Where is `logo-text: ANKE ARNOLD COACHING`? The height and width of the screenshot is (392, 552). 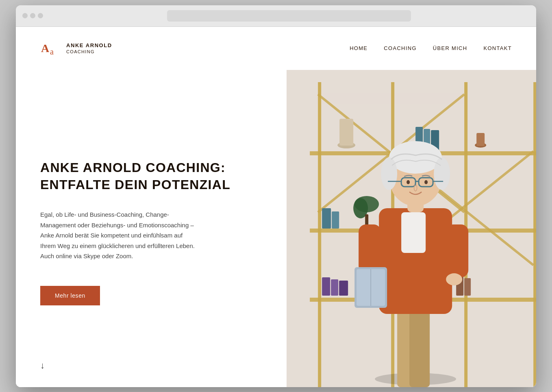
logo-text: ANKE ARNOLD COACHING is located at coordinates (89, 48).